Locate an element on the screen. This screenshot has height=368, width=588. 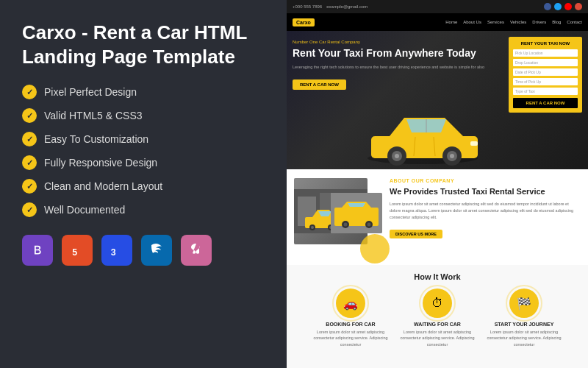
feature-item: Valid HTML5 & CSS3 is located at coordinates (143, 116).